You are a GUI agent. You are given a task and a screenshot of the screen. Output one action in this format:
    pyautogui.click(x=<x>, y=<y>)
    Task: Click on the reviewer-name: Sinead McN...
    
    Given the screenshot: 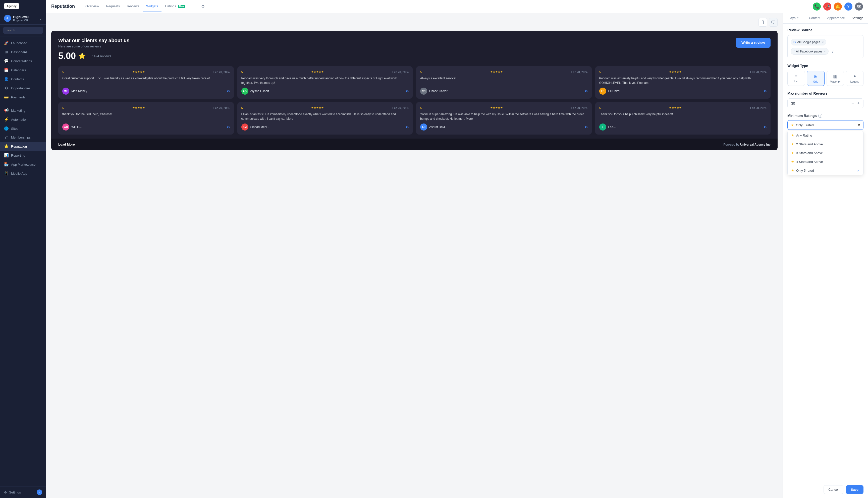 What is the action you would take?
    pyautogui.click(x=260, y=127)
    